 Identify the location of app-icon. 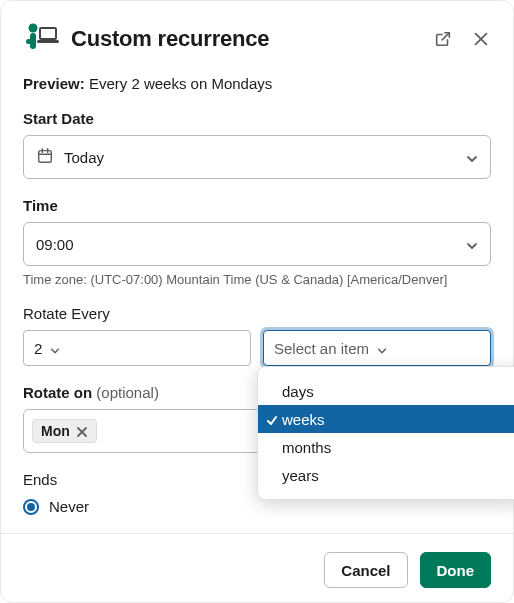
(41, 39).